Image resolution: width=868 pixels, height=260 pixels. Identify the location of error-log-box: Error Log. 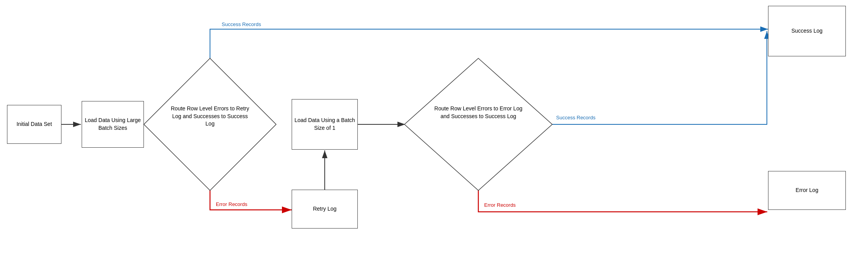
(807, 190).